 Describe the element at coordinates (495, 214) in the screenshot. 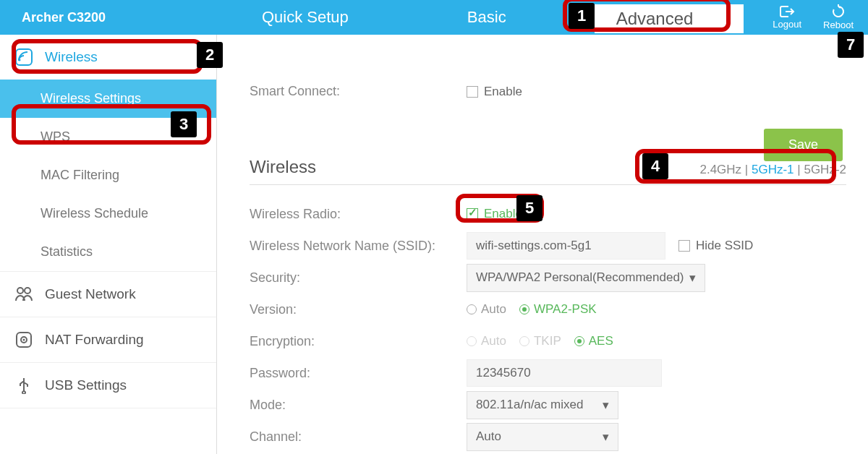

I see `wireless-radio-enable: Enable` at that location.